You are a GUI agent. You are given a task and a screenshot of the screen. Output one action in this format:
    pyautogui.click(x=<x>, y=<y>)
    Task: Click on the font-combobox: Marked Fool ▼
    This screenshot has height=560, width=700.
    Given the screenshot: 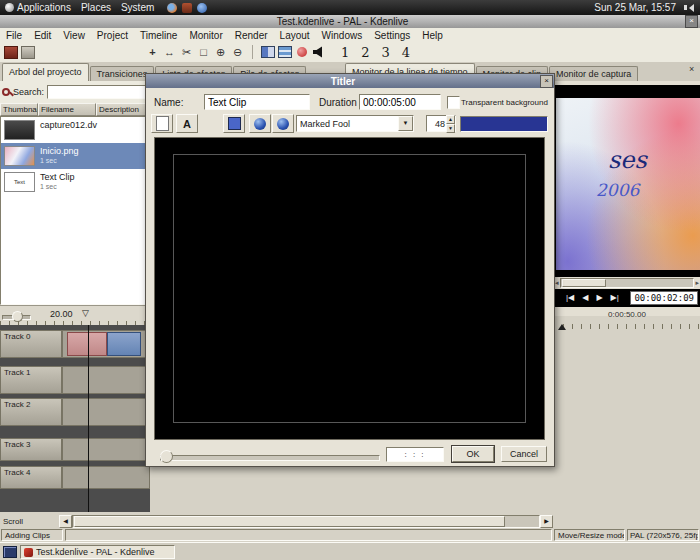 What is the action you would take?
    pyautogui.click(x=355, y=124)
    